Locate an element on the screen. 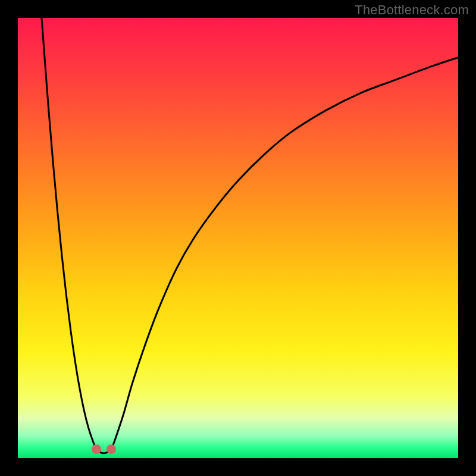  curve-left-branch is located at coordinates (69, 233).